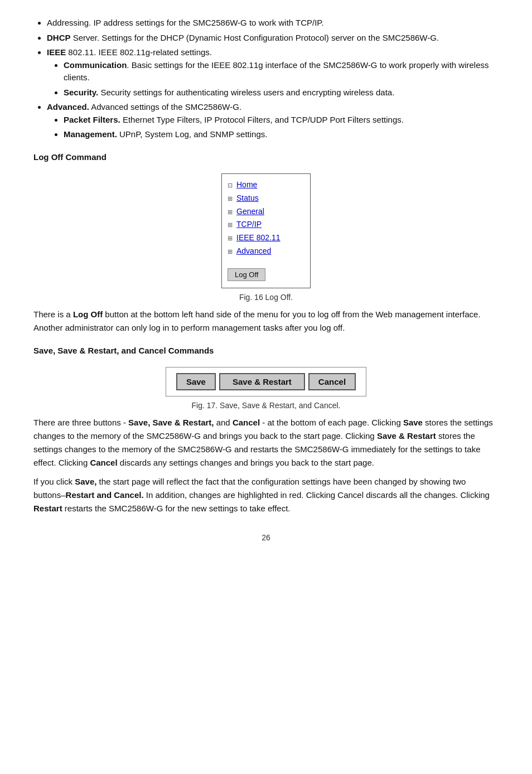 The width and height of the screenshot is (532, 774). Describe the element at coordinates (231, 252) in the screenshot. I see `advanced-icon: ⊞` at that location.